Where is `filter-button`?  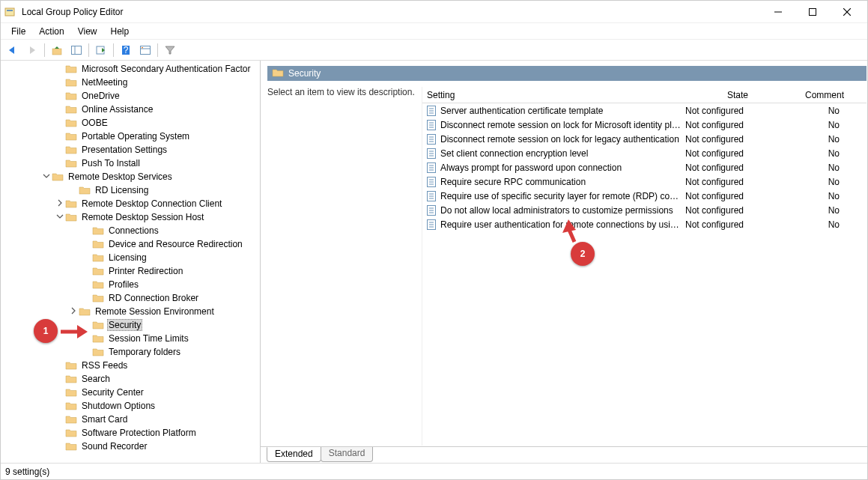
filter-button is located at coordinates (170, 50).